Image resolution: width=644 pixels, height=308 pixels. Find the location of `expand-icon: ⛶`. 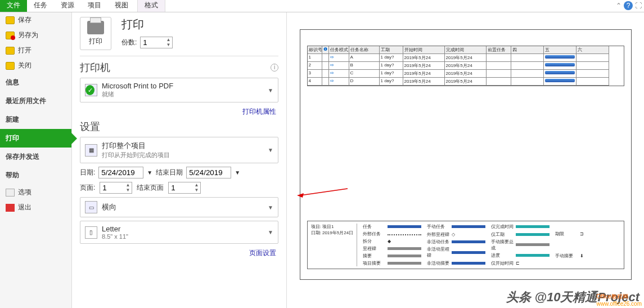

expand-icon: ⛶ is located at coordinates (638, 6).